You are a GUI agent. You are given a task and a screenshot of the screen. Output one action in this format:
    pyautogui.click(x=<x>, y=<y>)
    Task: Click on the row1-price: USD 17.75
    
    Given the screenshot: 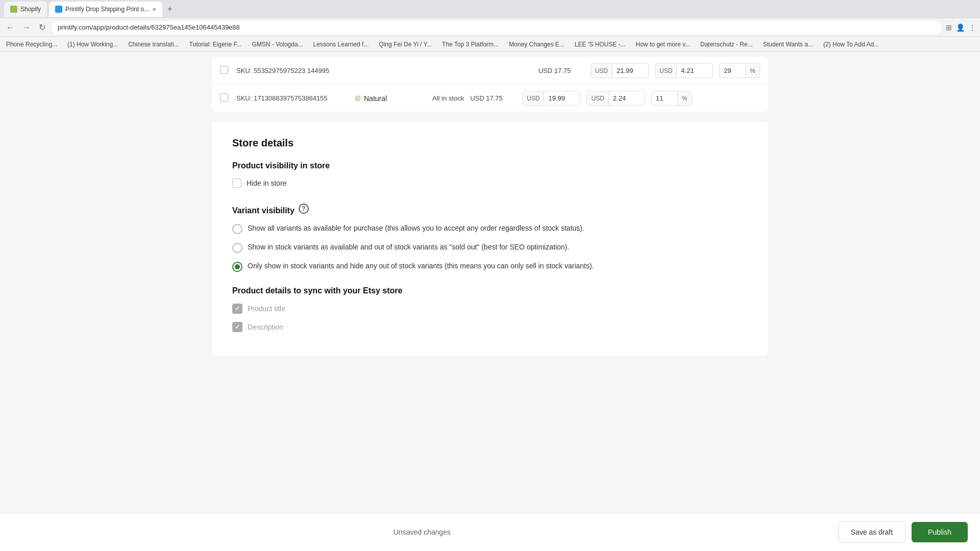 What is the action you would take?
    pyautogui.click(x=561, y=70)
    